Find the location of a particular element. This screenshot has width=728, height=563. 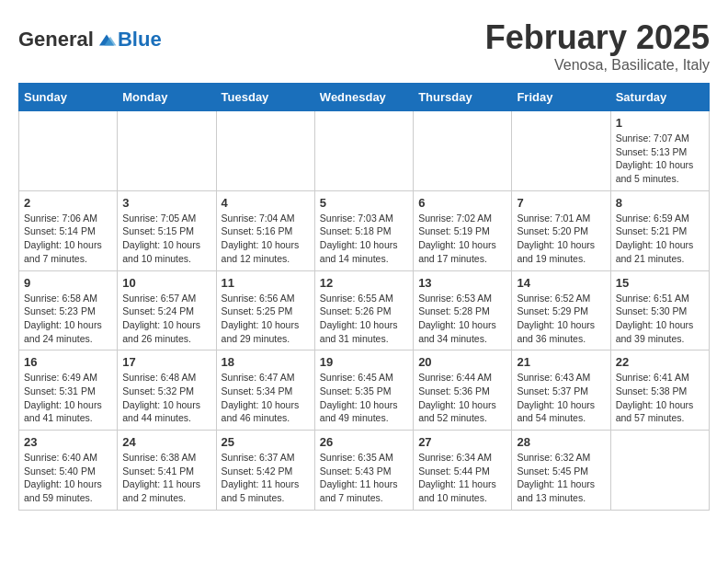

calendar-cell: 3Sunrise: 7:05 AM Sunset: 5:15 PM Daylig… is located at coordinates (167, 230).